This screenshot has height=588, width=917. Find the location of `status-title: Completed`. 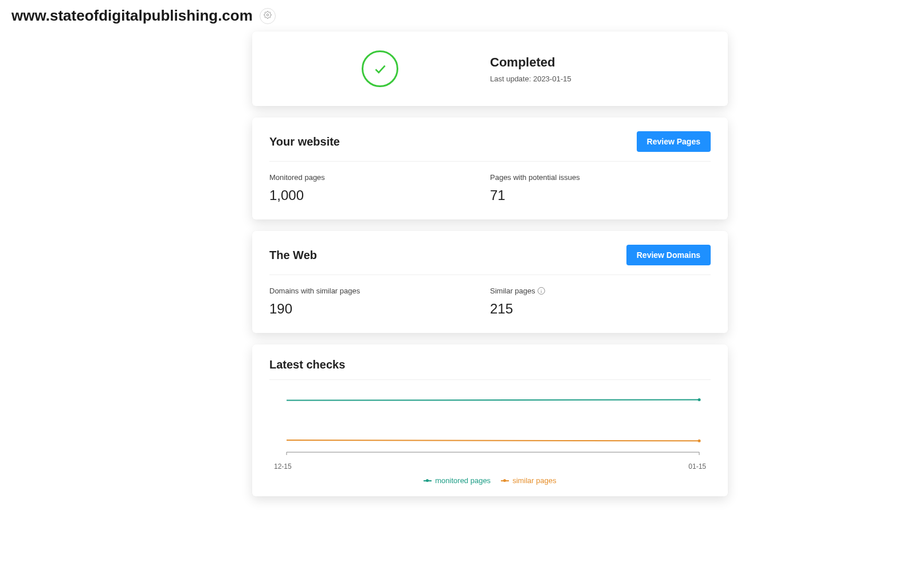

status-title: Completed is located at coordinates (601, 62).